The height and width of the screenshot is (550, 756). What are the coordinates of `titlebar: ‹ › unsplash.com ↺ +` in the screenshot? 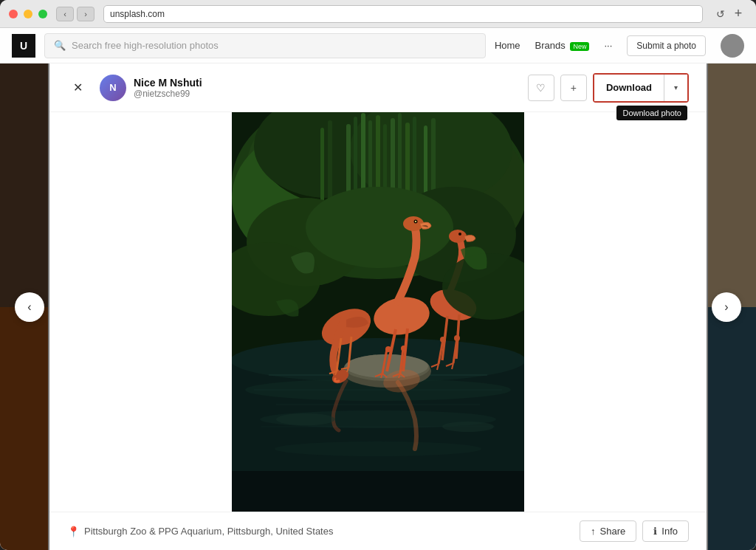 It's located at (378, 14).